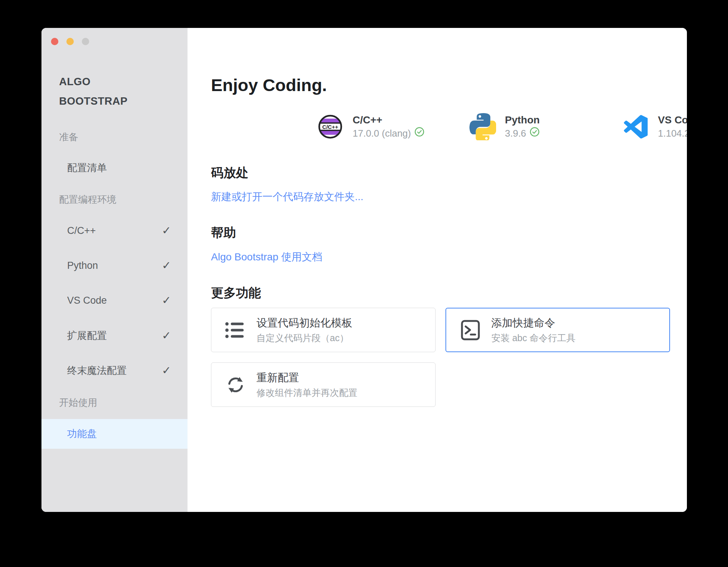  Describe the element at coordinates (114, 199) in the screenshot. I see `sidebar-section-env: 配置编程环境` at that location.